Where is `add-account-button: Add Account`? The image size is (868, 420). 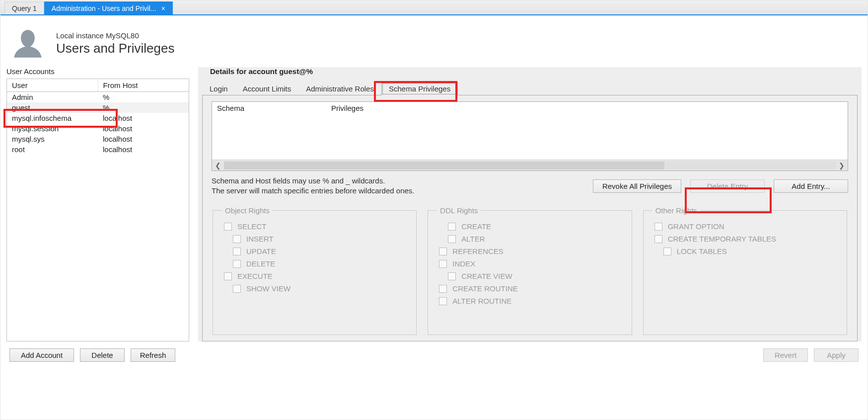 add-account-button: Add Account is located at coordinates (42, 355).